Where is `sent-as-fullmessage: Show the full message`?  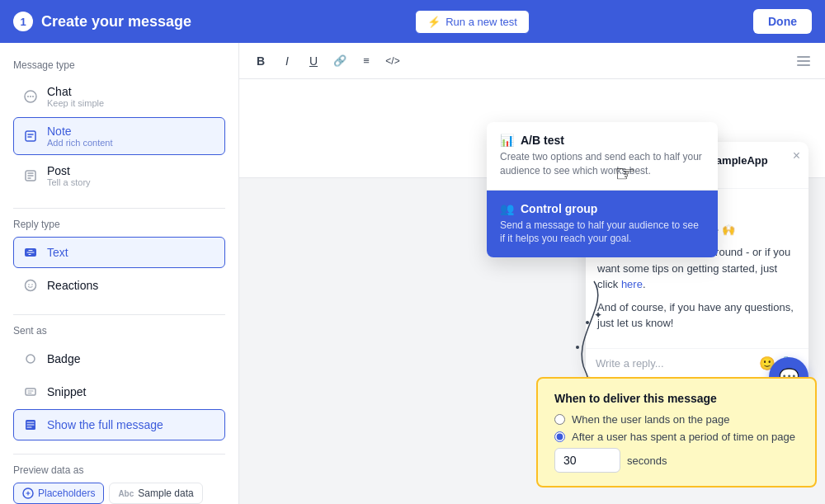 sent-as-fullmessage: Show the full message is located at coordinates (119, 425).